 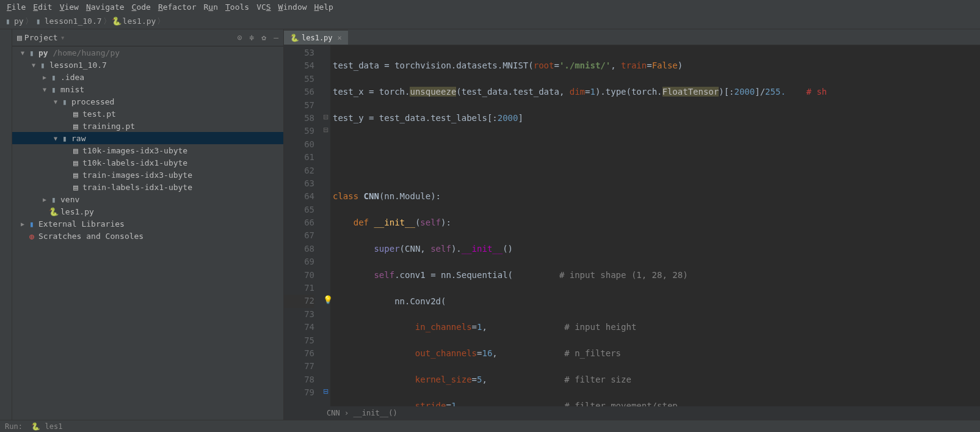 I want to click on menu-navigate: Navigate, so click(x=105, y=7).